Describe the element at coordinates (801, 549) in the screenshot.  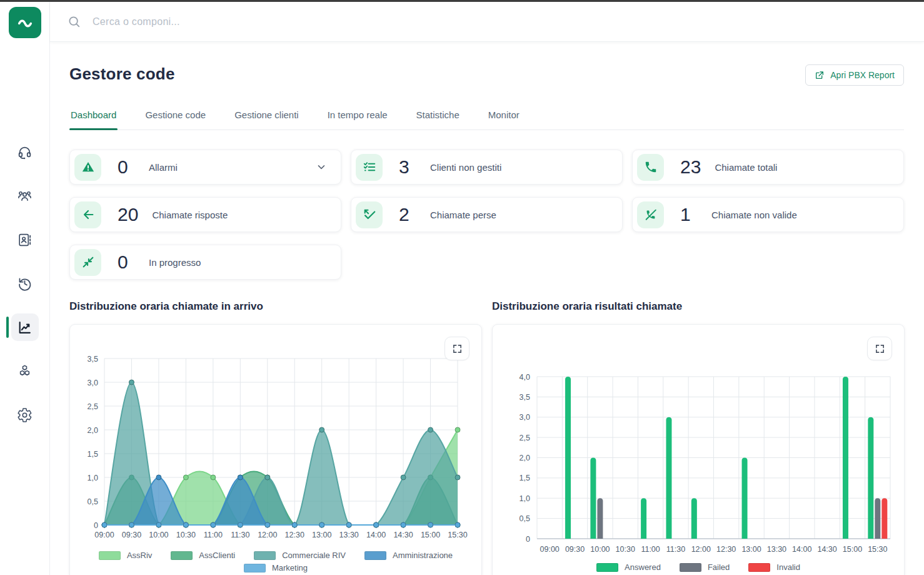
I see `svg-text: 14:00` at that location.